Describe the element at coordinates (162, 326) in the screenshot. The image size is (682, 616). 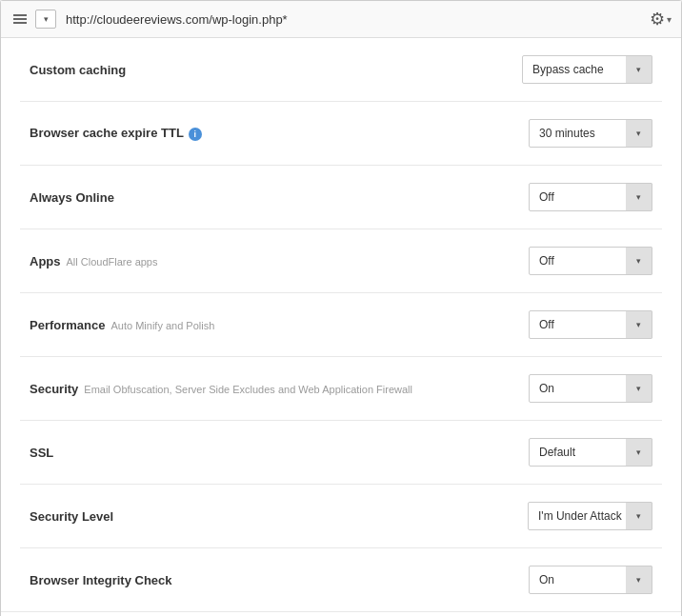
I see `sublabel-performance: Auto Minify and Polish` at that location.